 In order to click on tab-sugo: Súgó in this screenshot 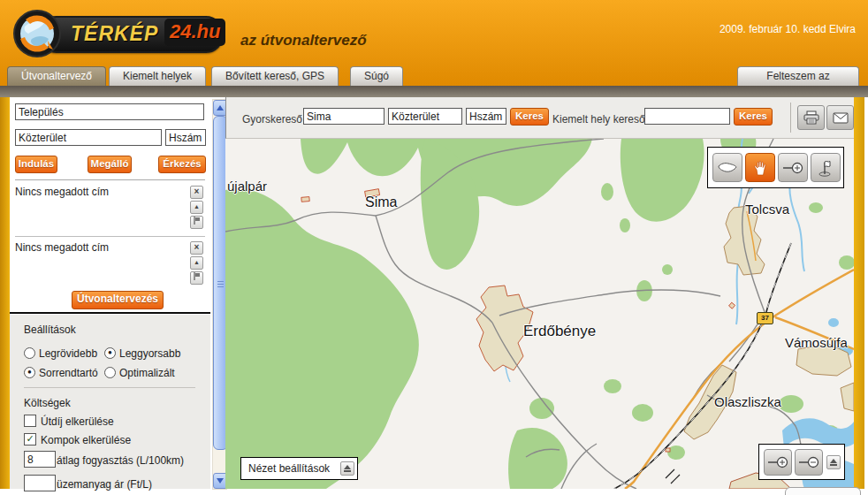, I will do `click(377, 76)`.